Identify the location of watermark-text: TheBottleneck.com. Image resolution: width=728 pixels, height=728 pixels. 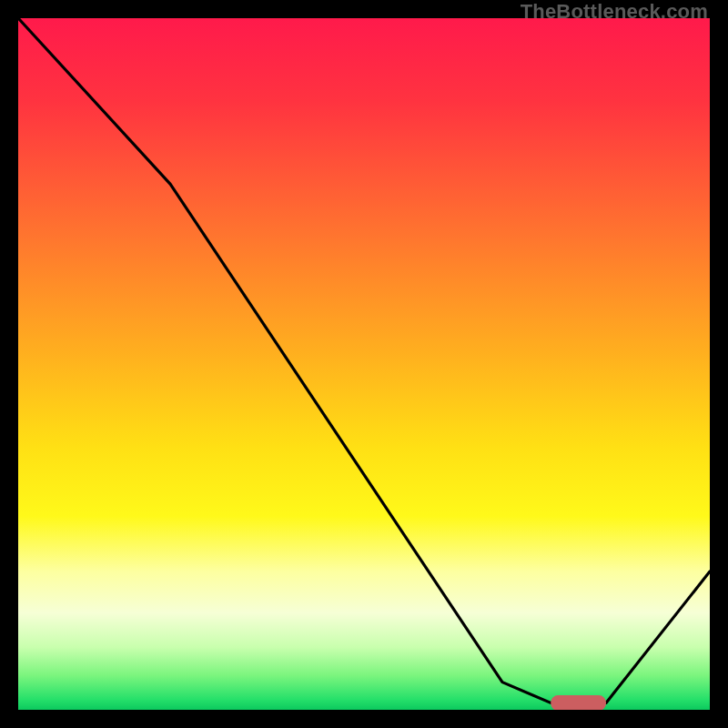
(614, 12).